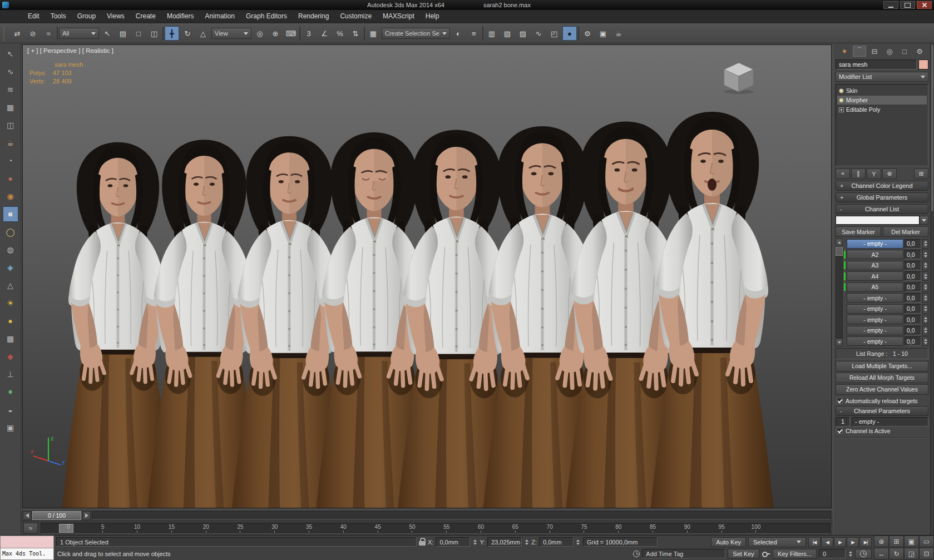 This screenshot has height=560, width=934. Describe the element at coordinates (882, 366) in the screenshot. I see `morpher-action-button: Load Multiple Targets...` at that location.